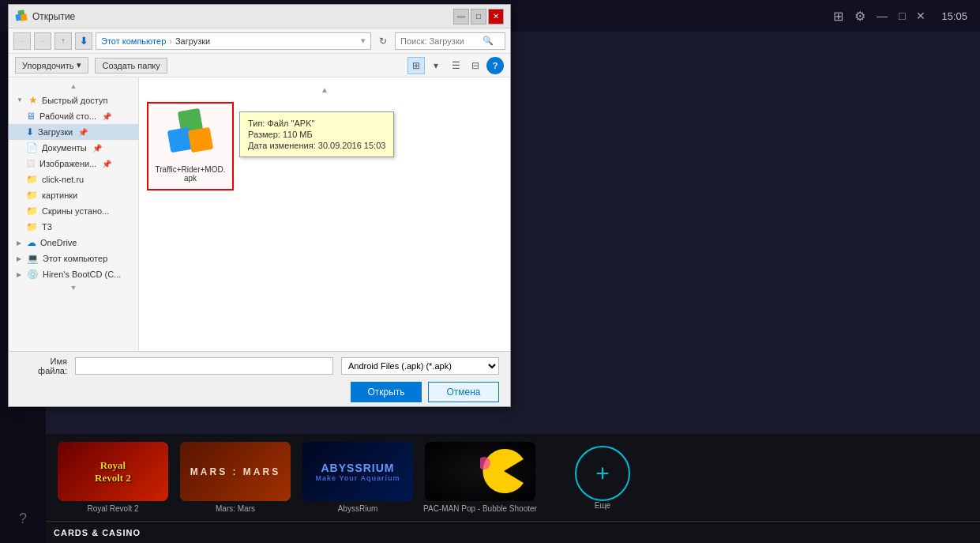 The image size is (980, 543). I want to click on view-dropdown-button: ▾, so click(436, 66).